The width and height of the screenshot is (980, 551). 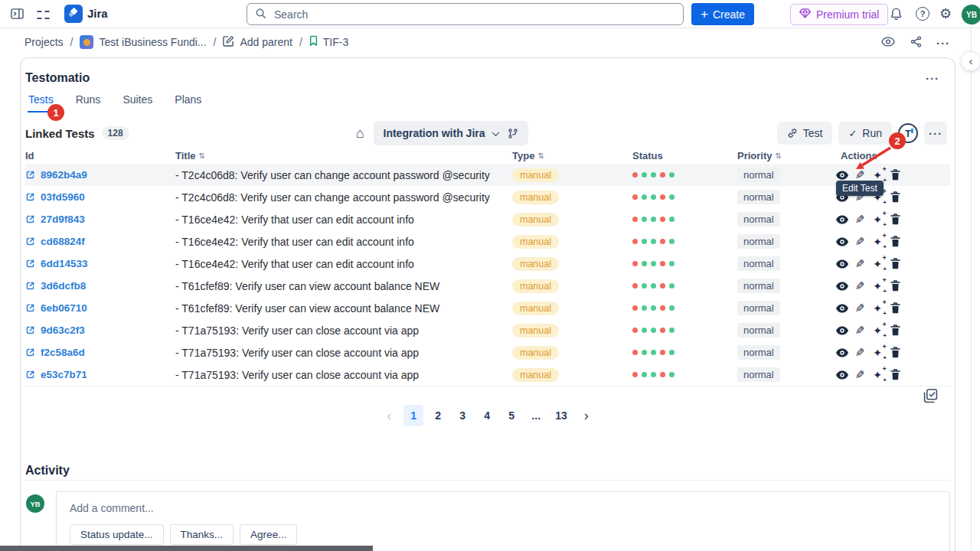 What do you see at coordinates (513, 133) in the screenshot?
I see `branch-icon` at bounding box center [513, 133].